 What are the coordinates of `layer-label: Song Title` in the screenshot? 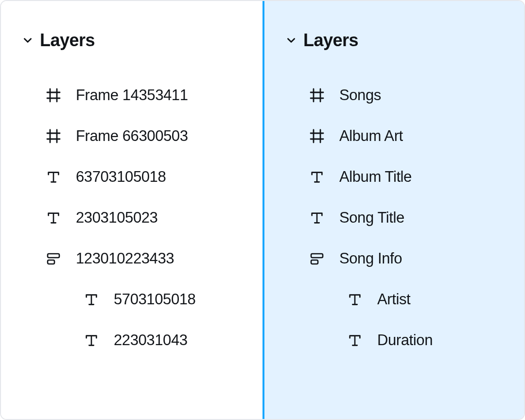 It's located at (372, 218).